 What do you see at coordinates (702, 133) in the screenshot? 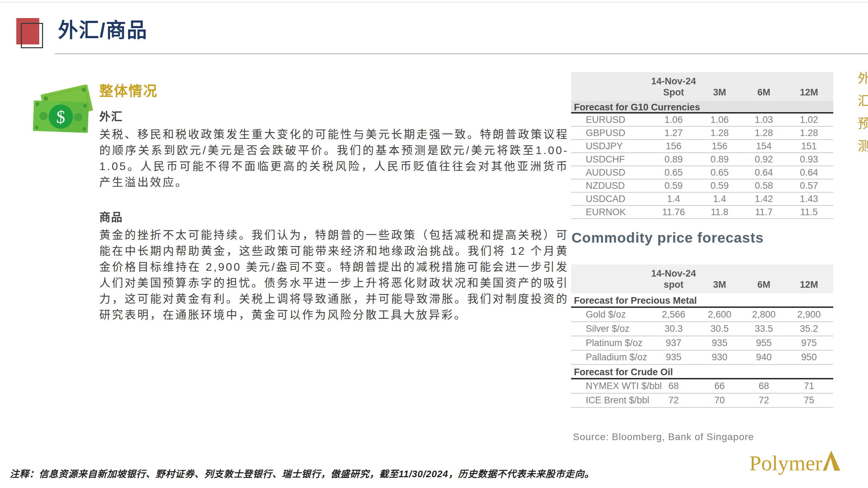
I see `table-row: GBPUSD 1.27 1.28 1.28 1.28` at bounding box center [702, 133].